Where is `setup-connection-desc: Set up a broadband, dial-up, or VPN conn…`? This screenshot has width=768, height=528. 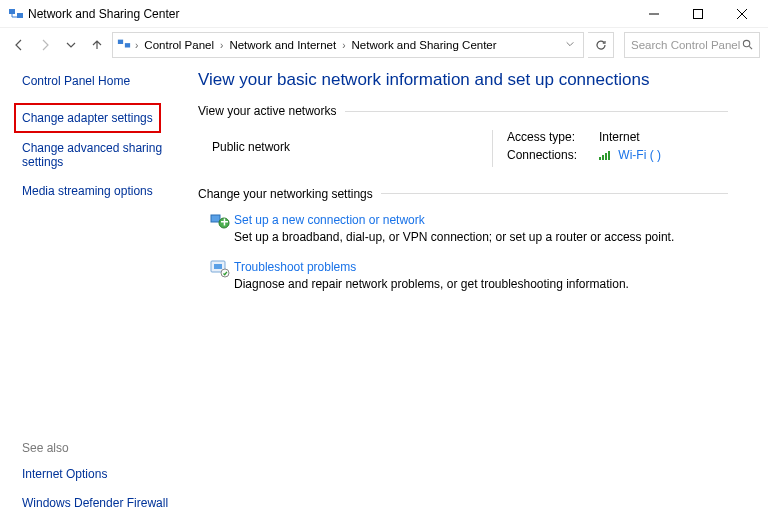 setup-connection-desc: Set up a broadband, dial-up, or VPN conn… is located at coordinates (454, 237).